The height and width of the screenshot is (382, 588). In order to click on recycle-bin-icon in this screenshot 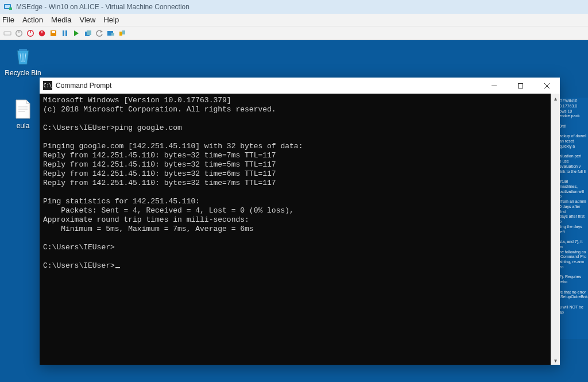, I will do `click(23, 56)`.